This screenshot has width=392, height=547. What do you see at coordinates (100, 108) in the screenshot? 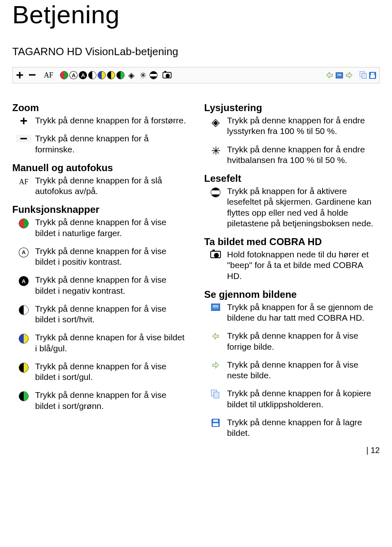
I see `zoom-heading: Zoom` at bounding box center [100, 108].